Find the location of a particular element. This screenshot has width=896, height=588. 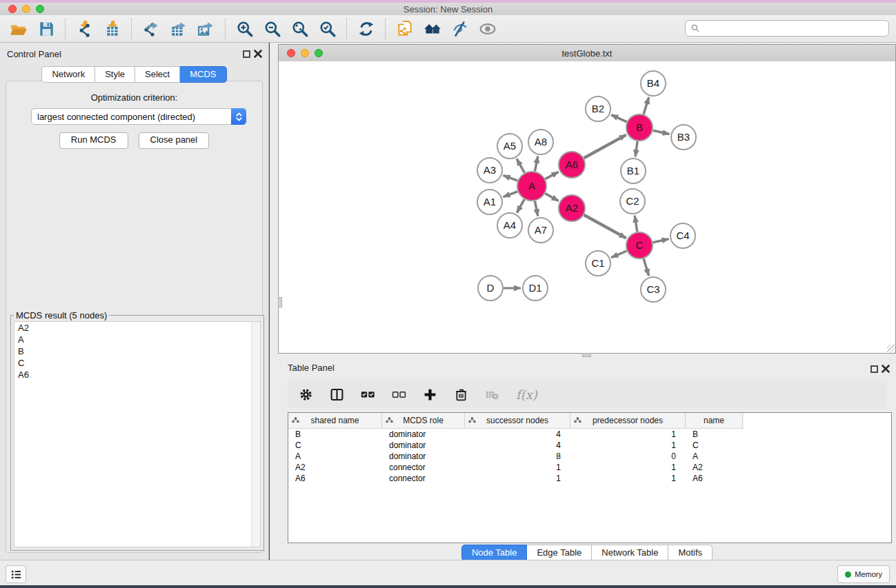

deselect-all-button is located at coordinates (399, 394).